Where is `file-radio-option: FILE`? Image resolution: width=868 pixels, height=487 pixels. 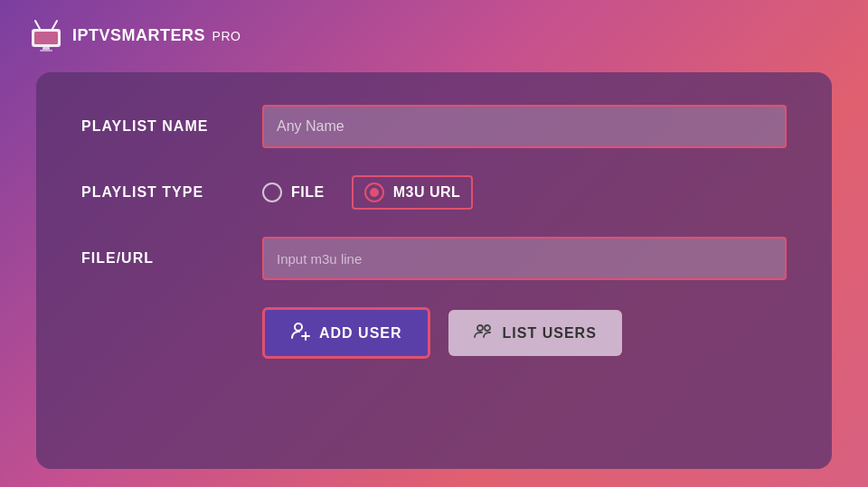 file-radio-option: FILE is located at coordinates (293, 192).